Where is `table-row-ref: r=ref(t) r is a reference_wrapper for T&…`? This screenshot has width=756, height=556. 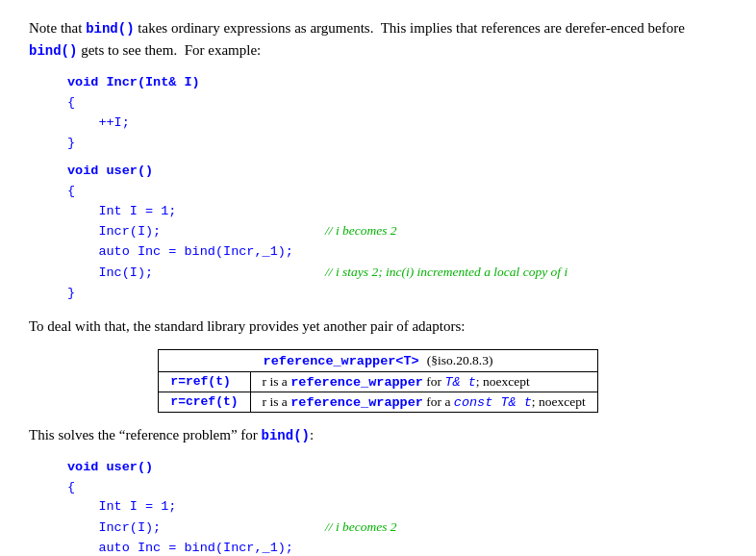
table-row-ref: r=ref(t) r is a reference_wrapper for T&… is located at coordinates (378, 381).